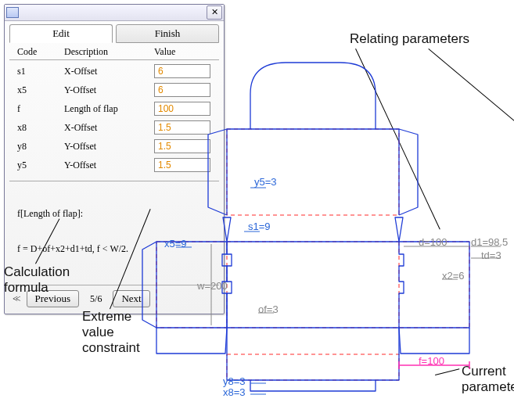 This screenshot has height=420, width=514. Describe the element at coordinates (114, 34) in the screenshot. I see `tab-bar: Edit Finish` at that location.